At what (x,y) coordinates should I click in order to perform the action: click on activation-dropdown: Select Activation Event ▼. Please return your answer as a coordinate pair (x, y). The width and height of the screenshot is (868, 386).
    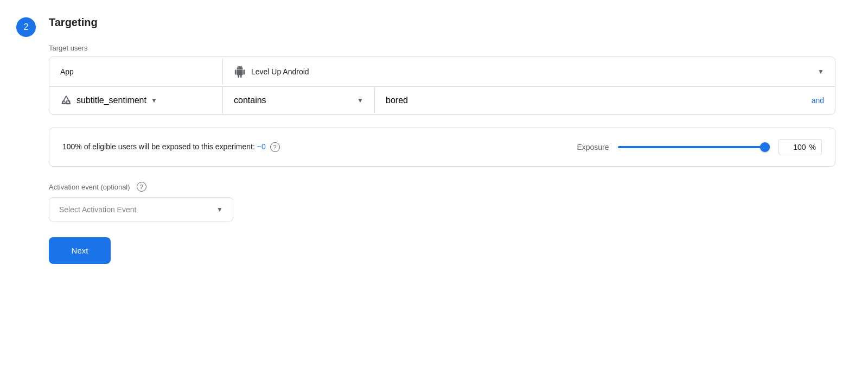
    Looking at the image, I should click on (141, 210).